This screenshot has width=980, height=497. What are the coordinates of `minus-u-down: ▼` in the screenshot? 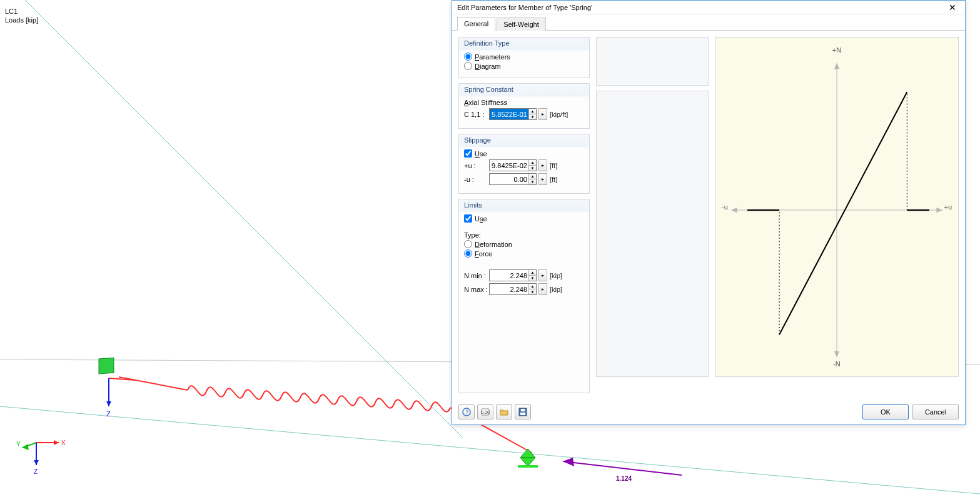 It's located at (533, 182).